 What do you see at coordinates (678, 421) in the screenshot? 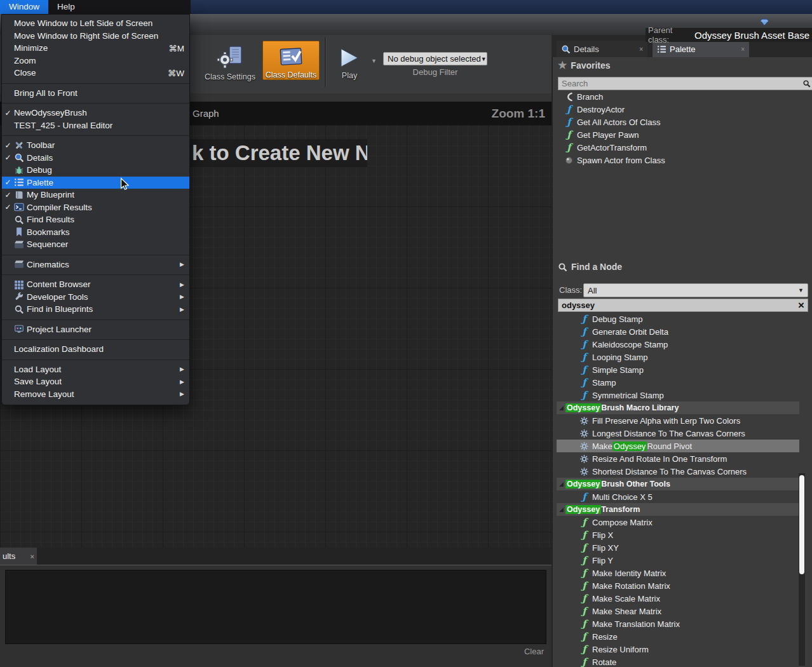
I see `node-item-fill-preserve-alpha-with-lerp-two-colors: Fill Preserve Alpha with Lerp Two Colors` at bounding box center [678, 421].